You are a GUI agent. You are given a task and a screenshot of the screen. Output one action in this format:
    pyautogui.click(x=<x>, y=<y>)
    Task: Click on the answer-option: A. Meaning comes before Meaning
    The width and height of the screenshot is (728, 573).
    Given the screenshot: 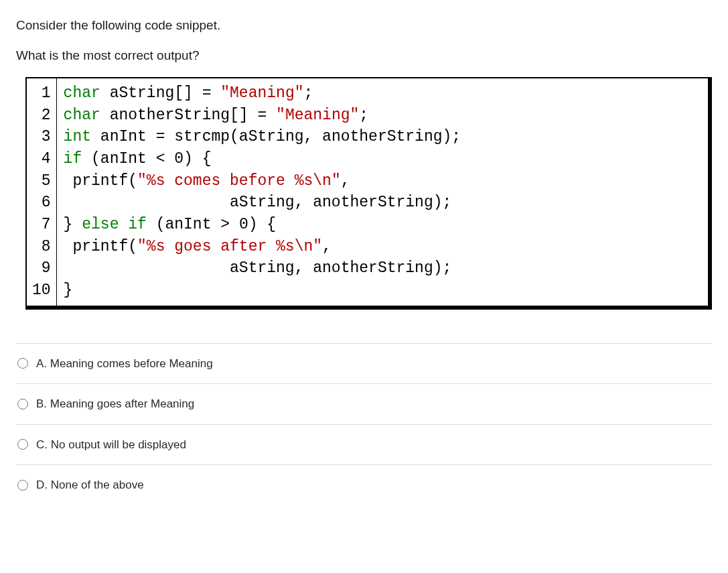 What is the action you would take?
    pyautogui.click(x=364, y=364)
    